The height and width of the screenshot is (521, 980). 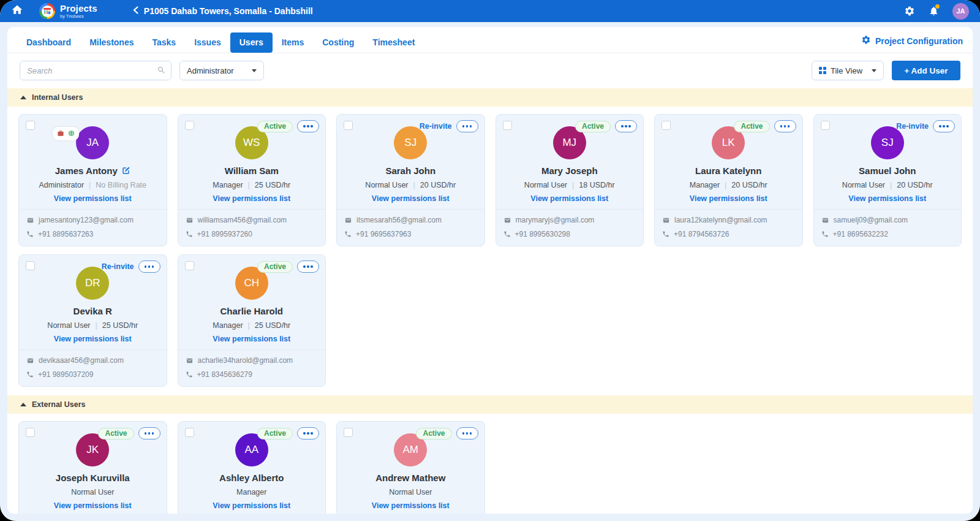 What do you see at coordinates (912, 43) in the screenshot?
I see `project-configuration-button: Project Configuration` at bounding box center [912, 43].